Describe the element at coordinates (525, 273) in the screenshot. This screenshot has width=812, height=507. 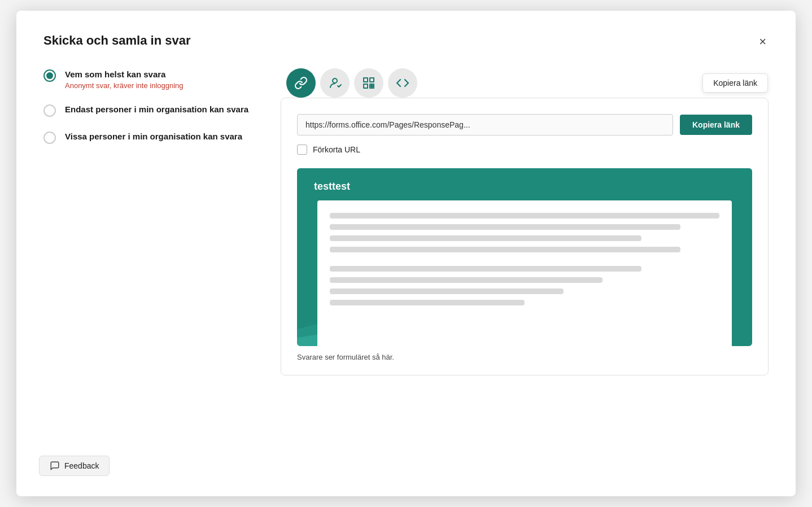
I see `preview-white-card` at that location.